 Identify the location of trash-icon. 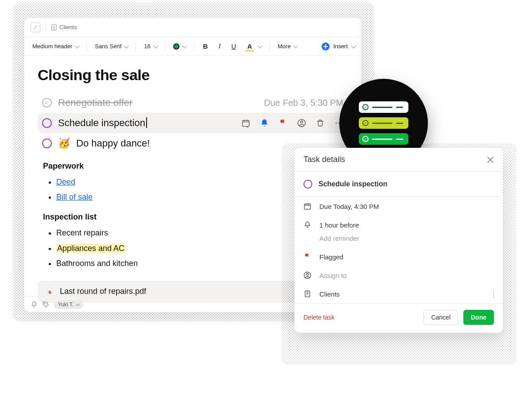
(320, 123).